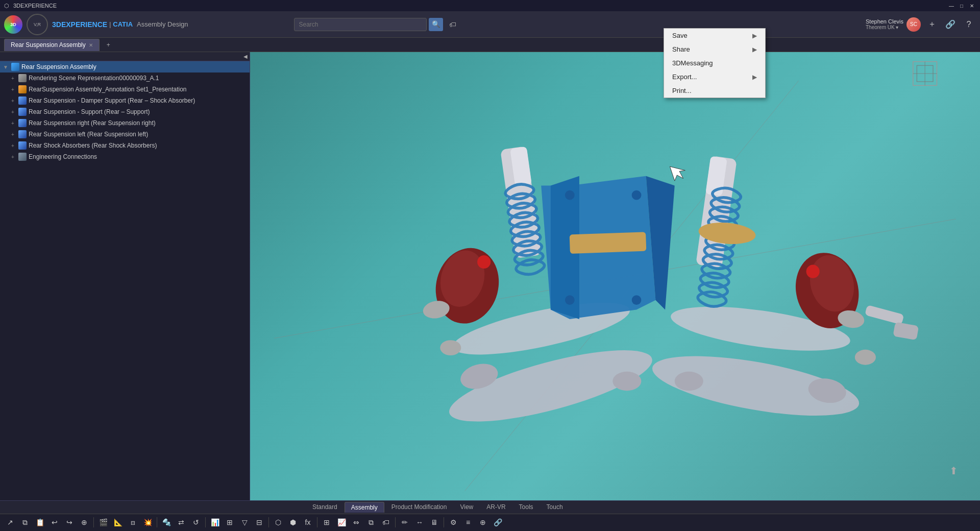 The image size is (980, 531). What do you see at coordinates (680, 36) in the screenshot?
I see `save-label: Save` at bounding box center [680, 36].